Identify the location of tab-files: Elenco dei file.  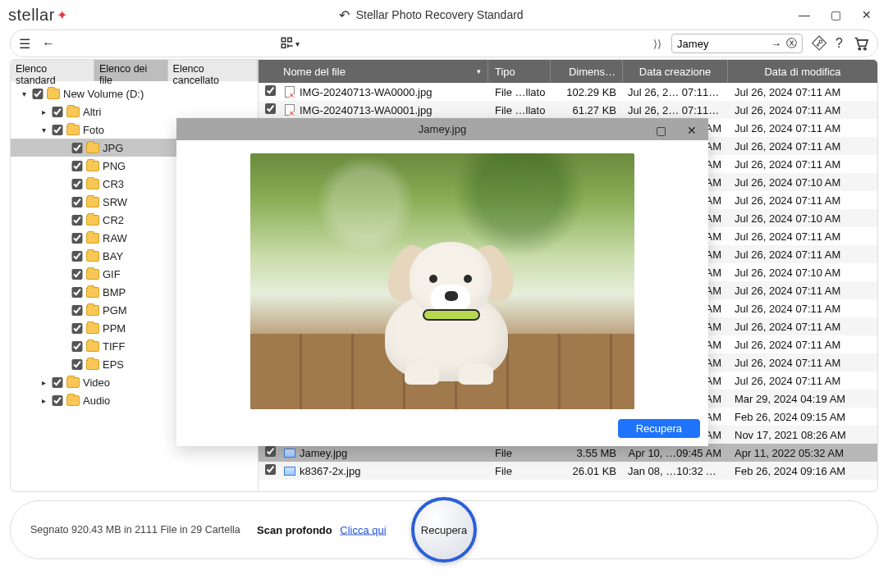
(131, 71).